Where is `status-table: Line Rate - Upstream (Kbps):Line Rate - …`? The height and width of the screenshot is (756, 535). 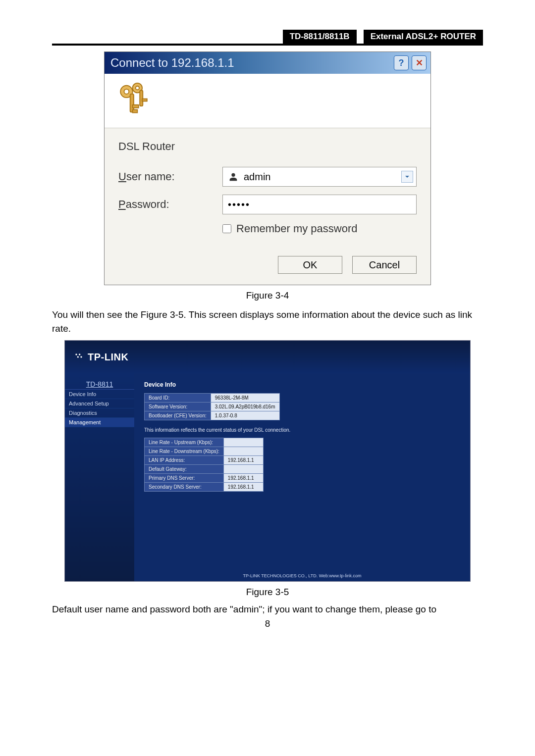 status-table: Line Rate - Upstream (Kbps):Line Rate - … is located at coordinates (204, 464).